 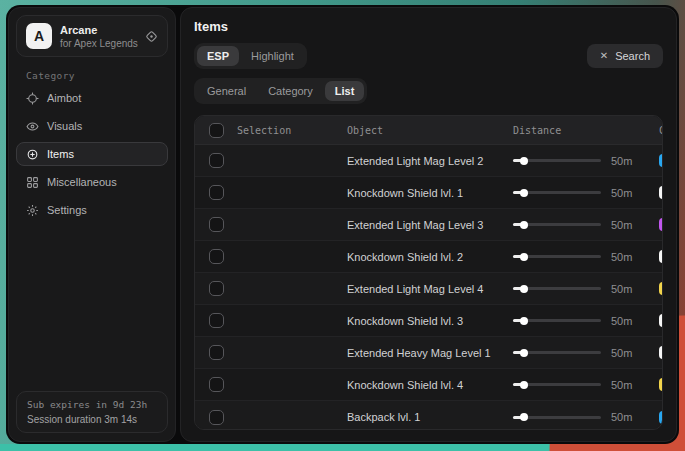 I want to click on table-row: Knockdown Shield lvl. 1 50m, so click(x=428, y=193).